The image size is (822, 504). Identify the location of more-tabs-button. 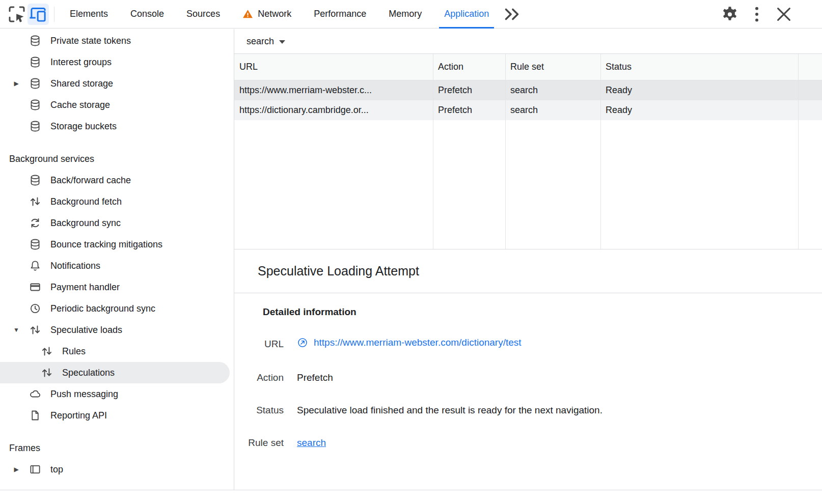
(512, 14).